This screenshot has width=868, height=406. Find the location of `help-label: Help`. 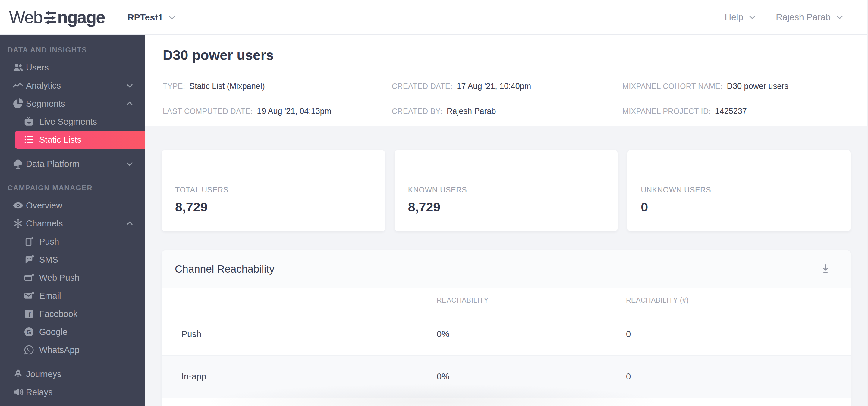

help-label: Help is located at coordinates (734, 17).